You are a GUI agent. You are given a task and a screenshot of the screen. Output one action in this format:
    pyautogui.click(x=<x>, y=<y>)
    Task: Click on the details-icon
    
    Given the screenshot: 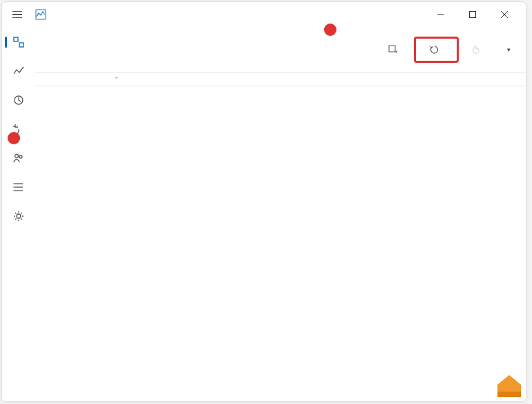 What is the action you would take?
    pyautogui.click(x=19, y=187)
    